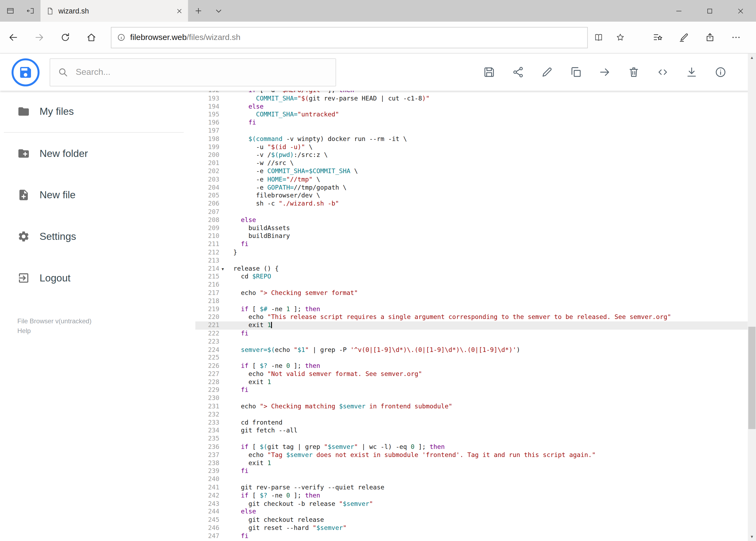 The width and height of the screenshot is (756, 541). What do you see at coordinates (39, 37) in the screenshot?
I see `forward-button` at bounding box center [39, 37].